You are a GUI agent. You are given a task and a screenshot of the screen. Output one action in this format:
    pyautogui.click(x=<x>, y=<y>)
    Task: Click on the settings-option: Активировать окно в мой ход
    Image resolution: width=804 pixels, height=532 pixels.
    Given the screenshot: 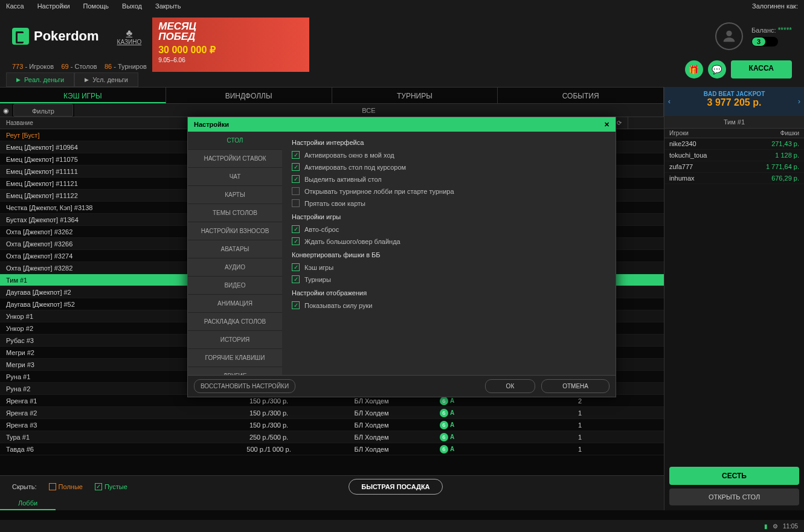 What is the action you would take?
    pyautogui.click(x=449, y=155)
    